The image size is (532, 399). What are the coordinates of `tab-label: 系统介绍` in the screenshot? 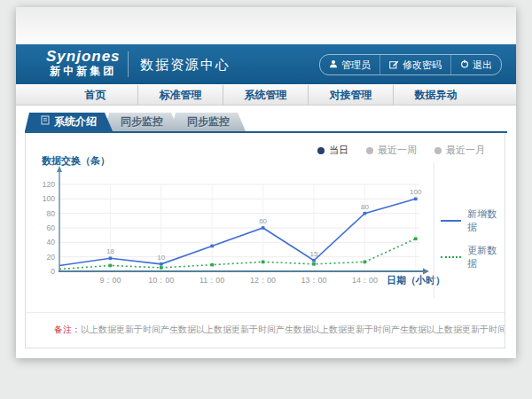 It's located at (75, 122).